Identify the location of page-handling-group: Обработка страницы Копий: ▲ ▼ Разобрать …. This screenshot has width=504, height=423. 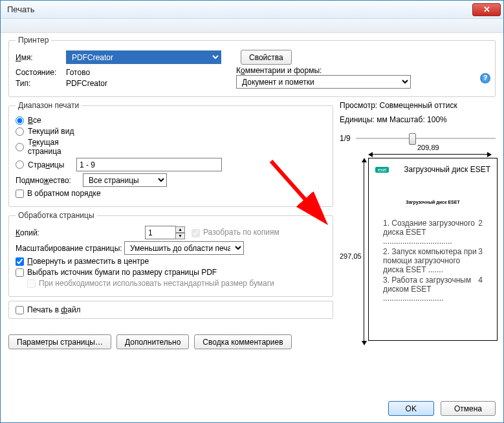
(171, 254).